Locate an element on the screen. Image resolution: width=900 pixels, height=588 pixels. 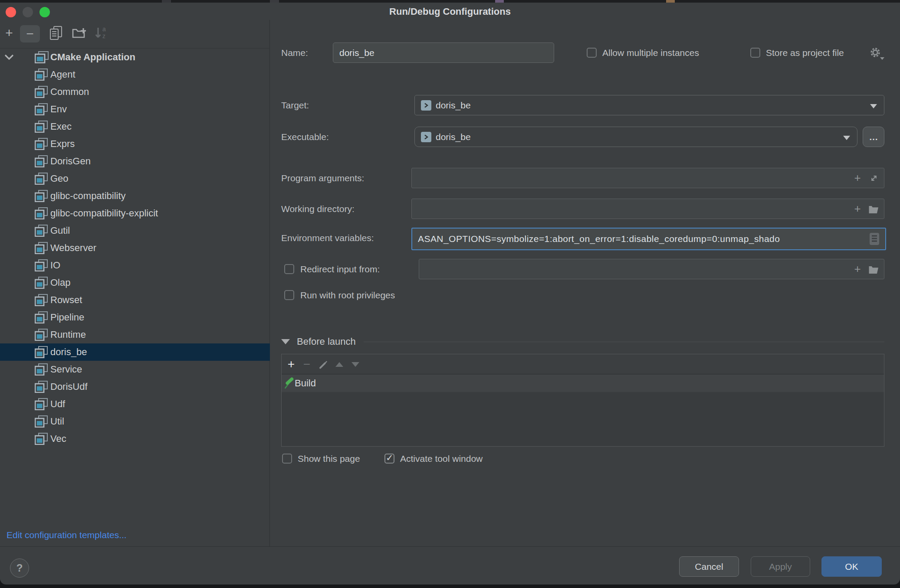
move-task-down-icon is located at coordinates (355, 364).